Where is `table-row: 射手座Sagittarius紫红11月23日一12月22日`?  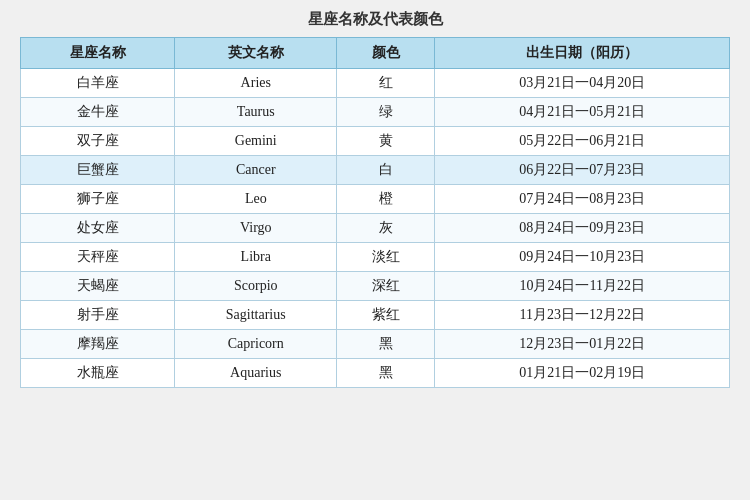 table-row: 射手座Sagittarius紫红11月23日一12月22日 is located at coordinates (376, 316).